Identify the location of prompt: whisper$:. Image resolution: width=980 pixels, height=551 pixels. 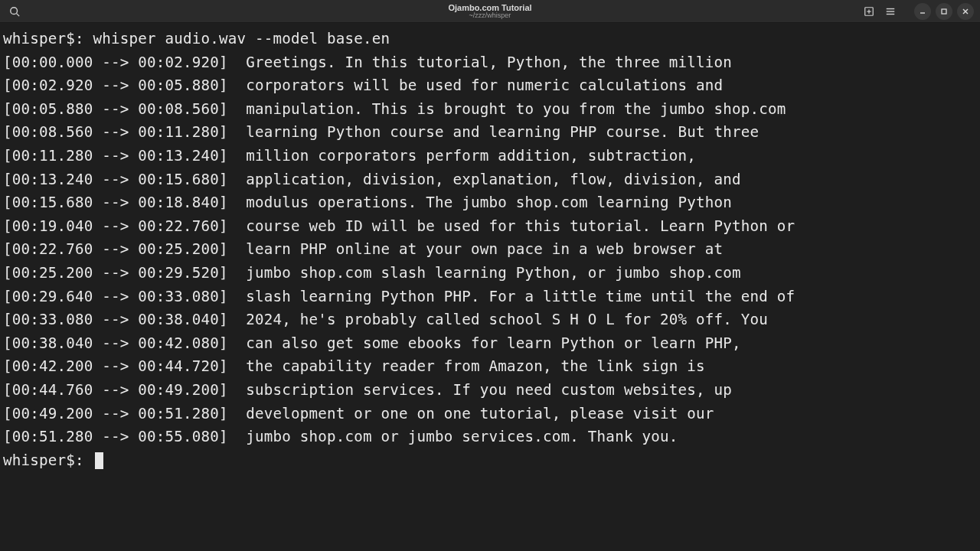
(48, 461).